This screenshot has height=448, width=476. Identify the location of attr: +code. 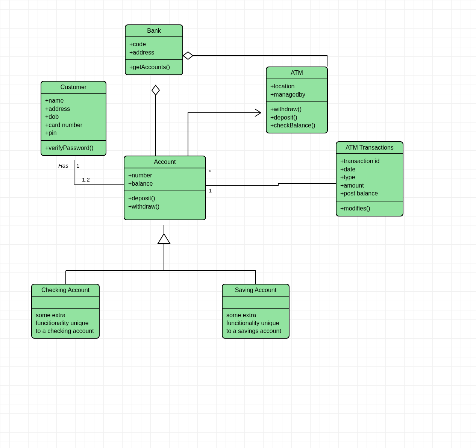
(154, 44).